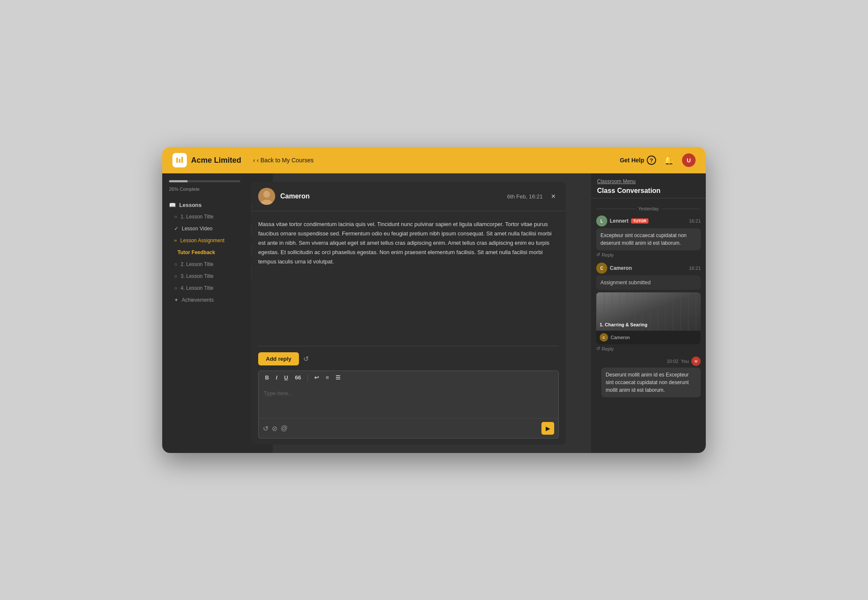  I want to click on you-time-row: 10:02 You U, so click(648, 361).